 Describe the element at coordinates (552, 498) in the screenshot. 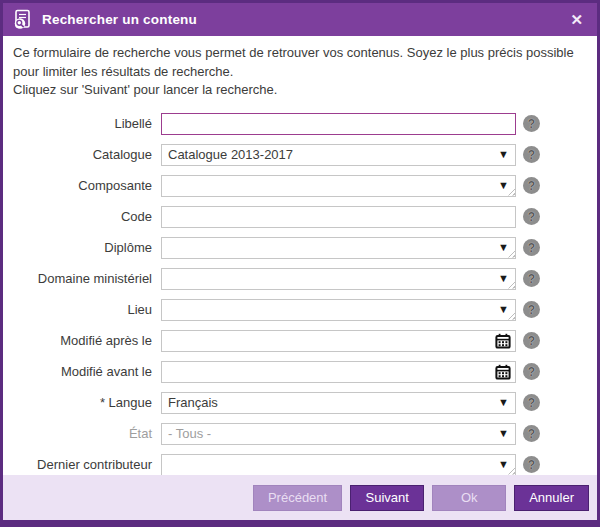

I see `annuler-button: Annuler` at that location.